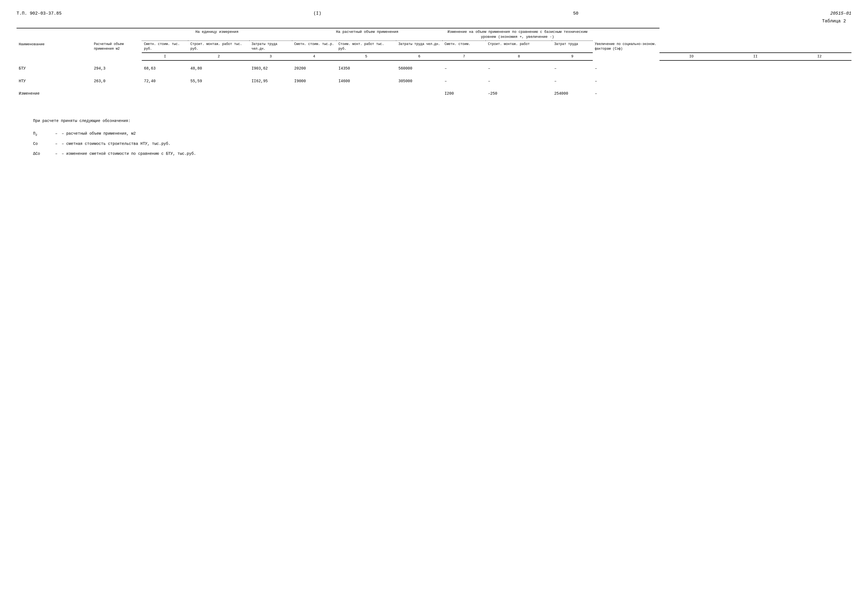 This screenshot has height=604, width=868. I want to click on row-ntu-name: НТУ, so click(54, 81).